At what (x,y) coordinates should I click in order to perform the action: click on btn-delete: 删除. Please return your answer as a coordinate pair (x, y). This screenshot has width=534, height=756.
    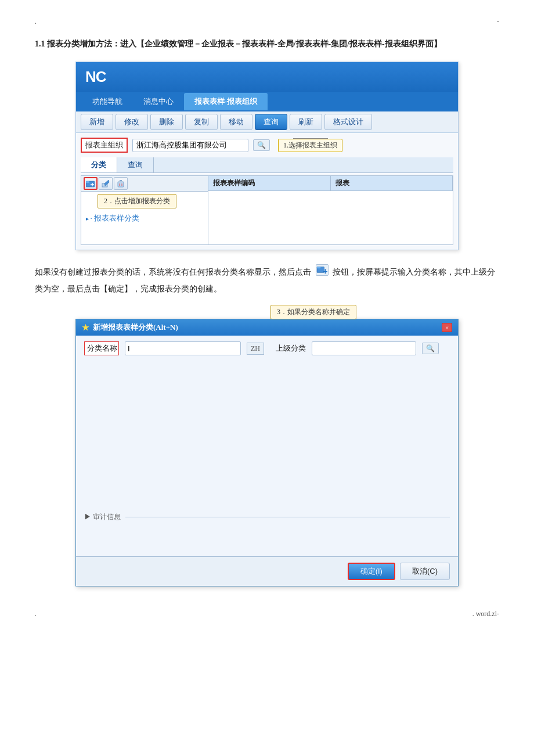
    Looking at the image, I should click on (167, 122).